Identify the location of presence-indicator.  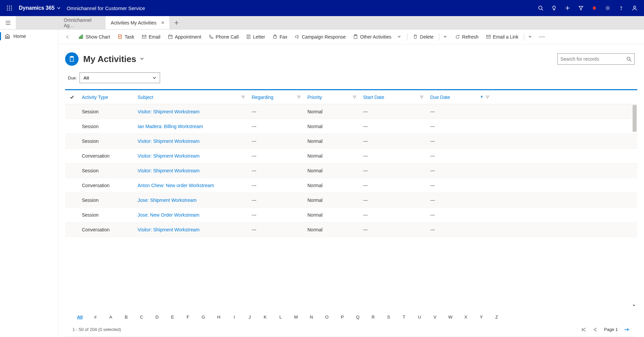
(594, 8).